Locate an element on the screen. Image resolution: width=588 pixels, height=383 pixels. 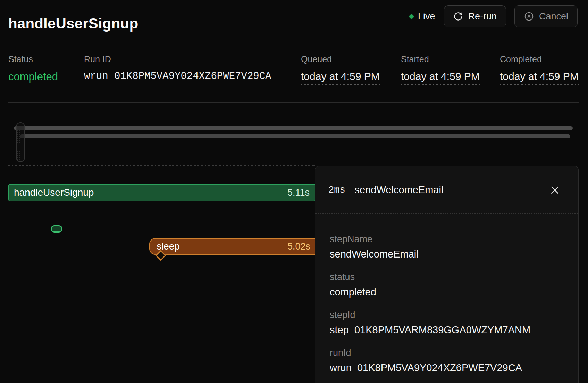
queued-label: Queued is located at coordinates (340, 59).